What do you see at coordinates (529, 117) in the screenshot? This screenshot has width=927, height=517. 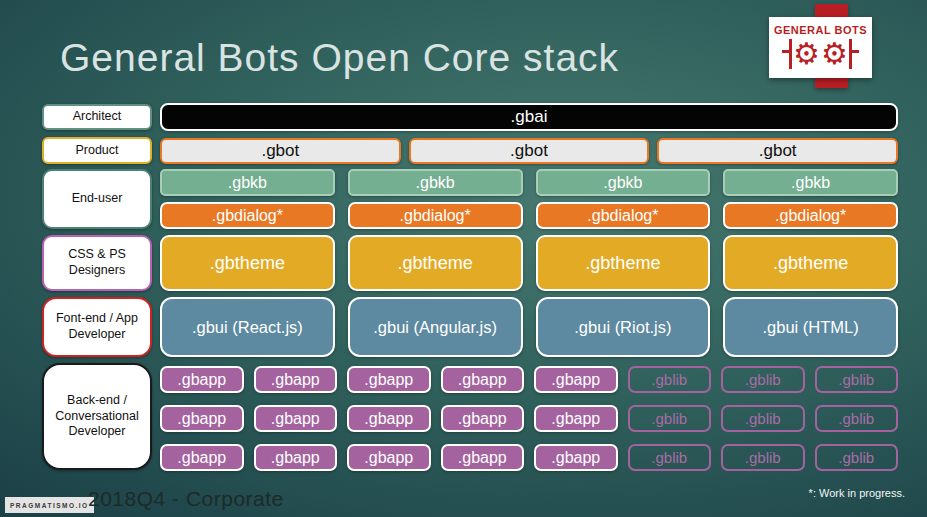 I see `stack-box-gbai: .gbai` at bounding box center [529, 117].